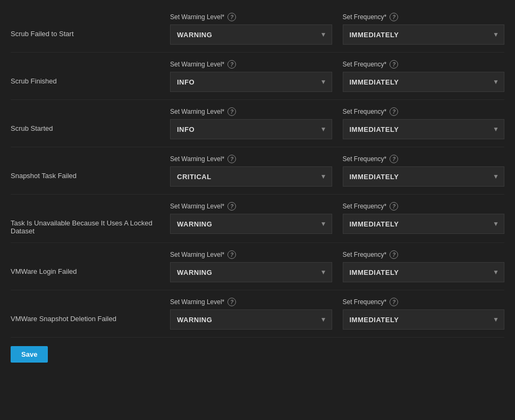  I want to click on frequency-select-wrapper-vmware-login-failed: IMMEDIATELYHOURLYDAILYWEEKLYNEVER▼, so click(424, 272).